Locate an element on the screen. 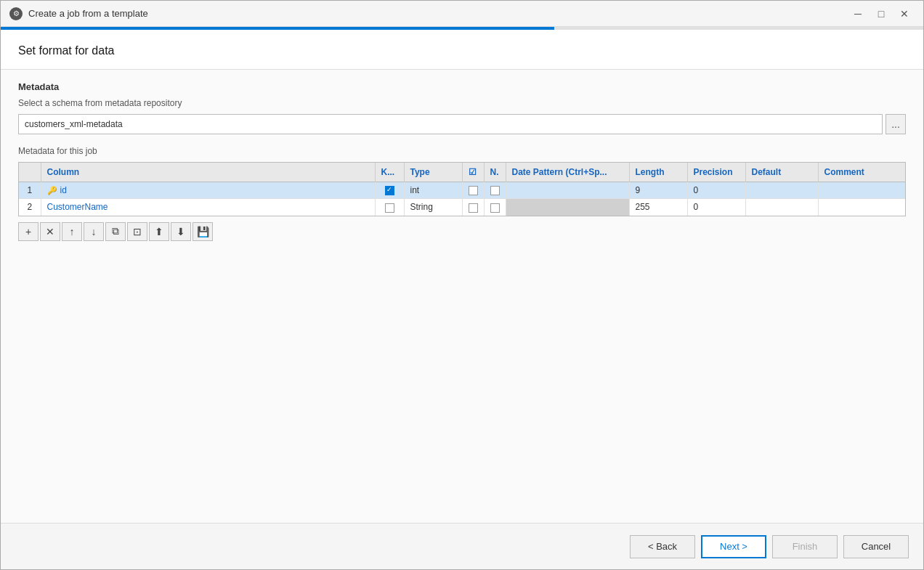 The height and width of the screenshot is (570, 924). table-header-row: Column K... Type ☑ N. Date Pattern (Ctrl… is located at coordinates (462, 173).